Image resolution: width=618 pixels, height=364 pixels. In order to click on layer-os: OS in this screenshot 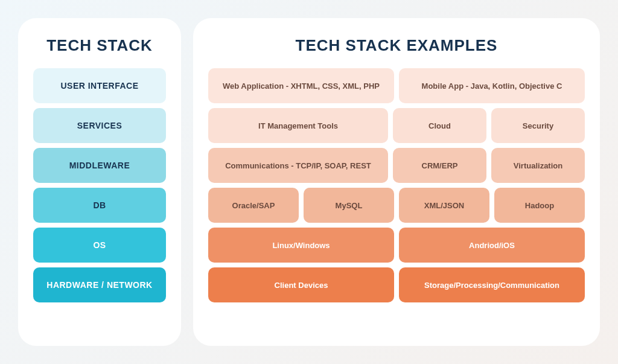, I will do `click(100, 245)`.